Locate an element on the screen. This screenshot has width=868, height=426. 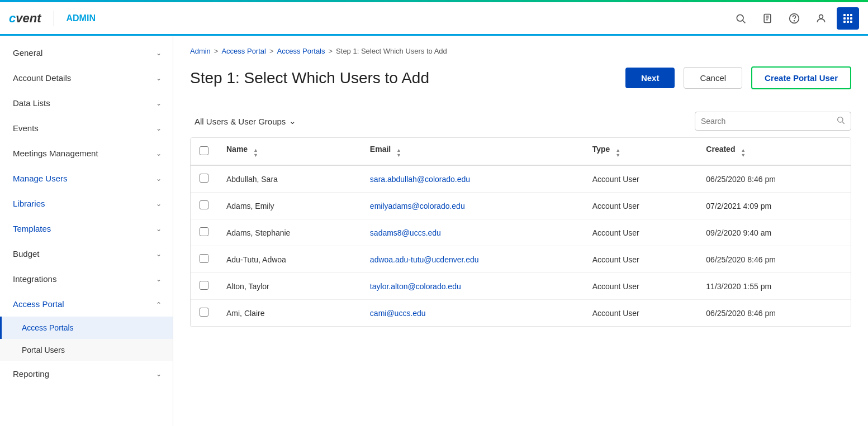
row-created-1: 07/2/2021 4:09 pm is located at coordinates (774, 206).